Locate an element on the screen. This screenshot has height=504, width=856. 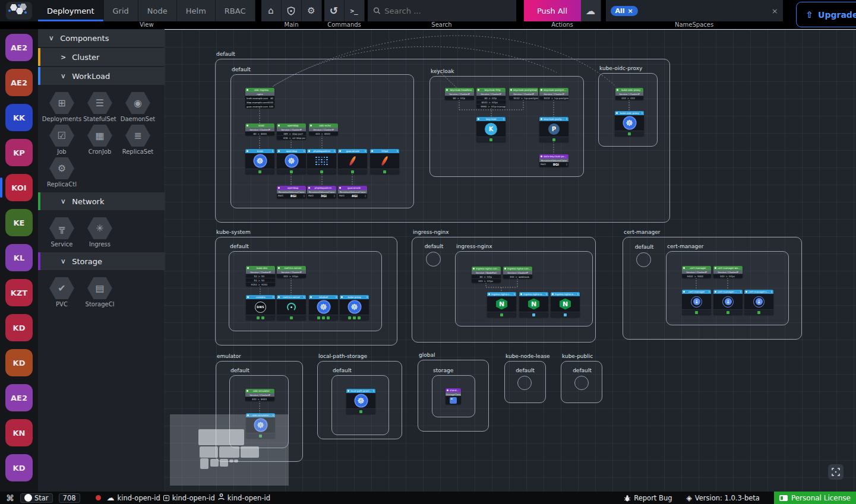
workload-node-guacamole: guacamole1 is located at coordinates (353, 161).